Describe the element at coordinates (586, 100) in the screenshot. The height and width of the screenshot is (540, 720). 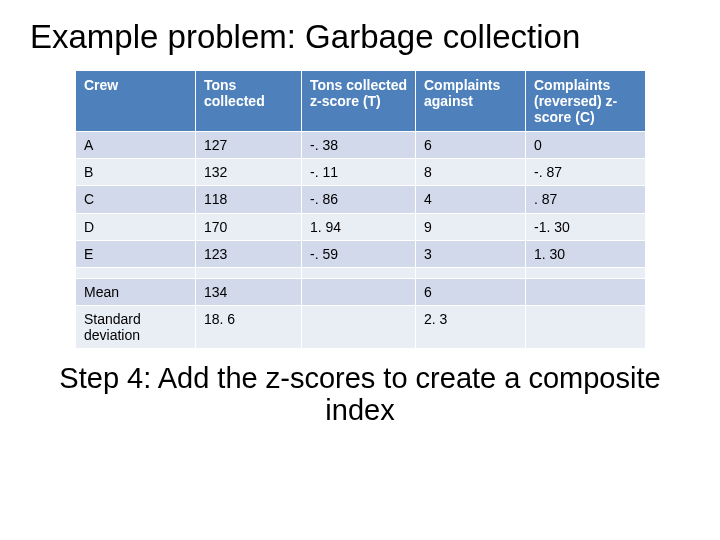
I see `col-header-complaints-z: Complaints (reversed) z-score (C)` at that location.